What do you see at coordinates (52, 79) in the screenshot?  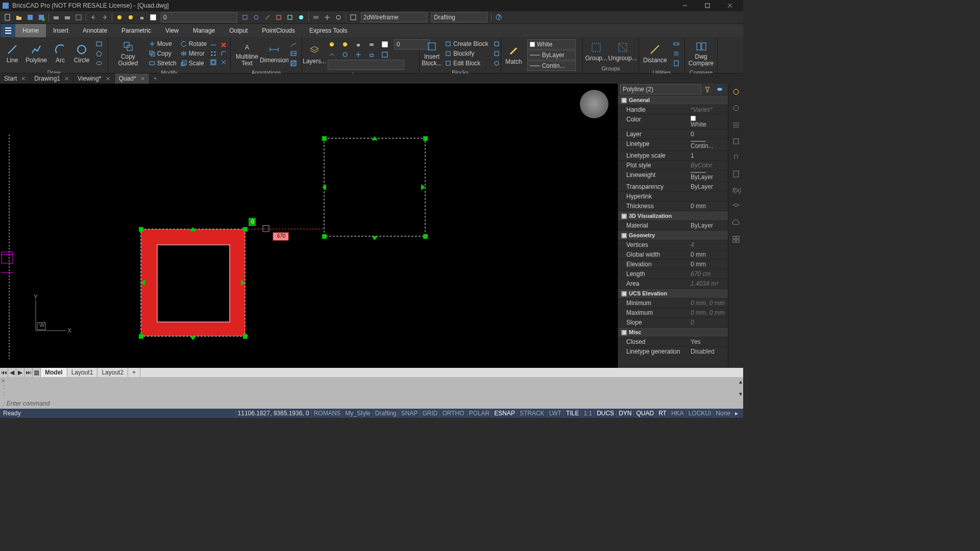 I see `tab-drawing1: Drawing1✕` at bounding box center [52, 79].